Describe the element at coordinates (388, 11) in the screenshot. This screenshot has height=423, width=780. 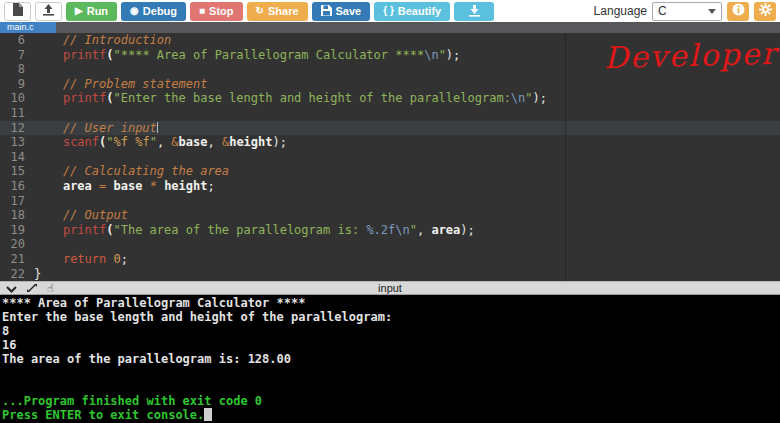
I see `braces-icon: { }` at that location.